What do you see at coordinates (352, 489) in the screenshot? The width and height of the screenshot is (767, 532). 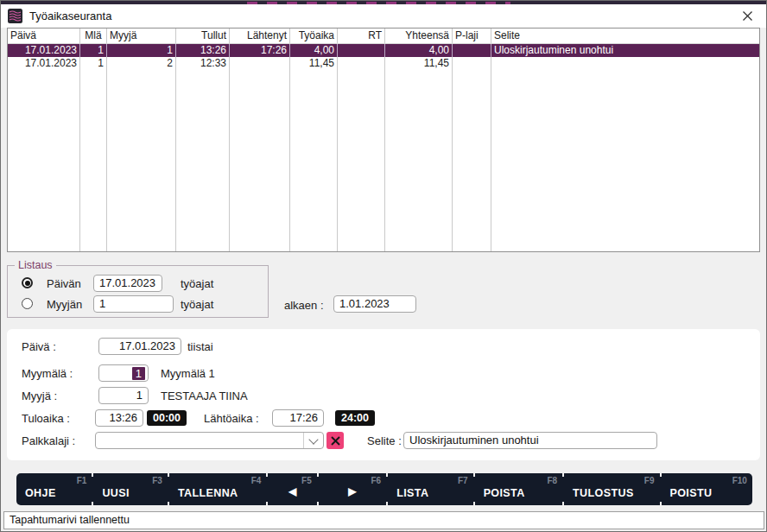 I see `next-record-button: ▶ F6` at bounding box center [352, 489].